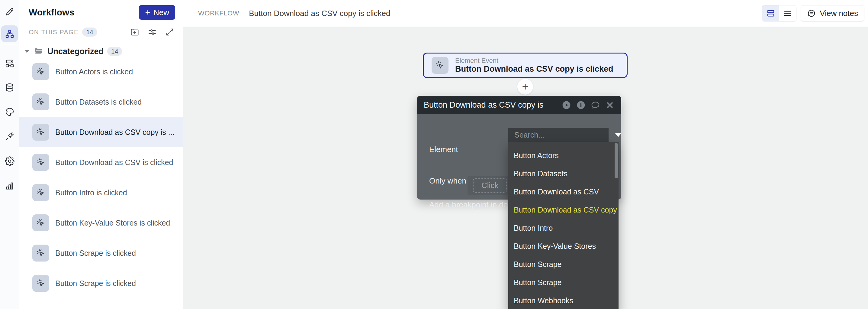  I want to click on list-item: Button Download as CSV is clicked, so click(101, 162).